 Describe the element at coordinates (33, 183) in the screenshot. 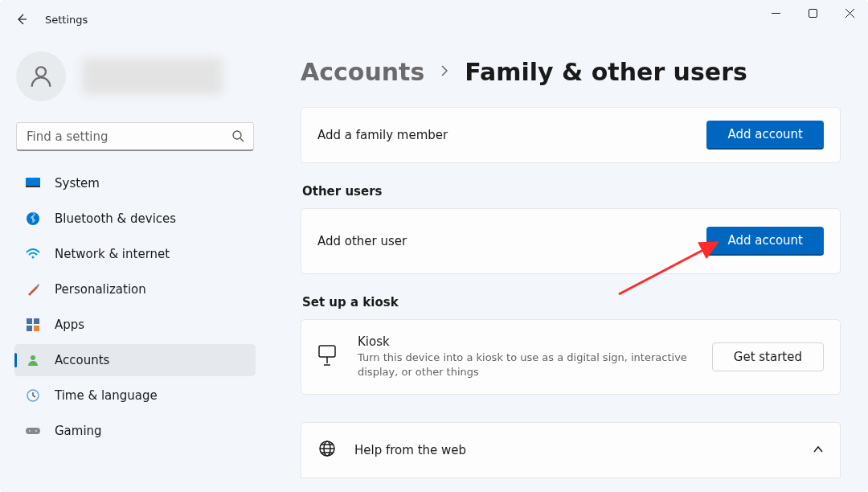

I see `system-icon` at that location.